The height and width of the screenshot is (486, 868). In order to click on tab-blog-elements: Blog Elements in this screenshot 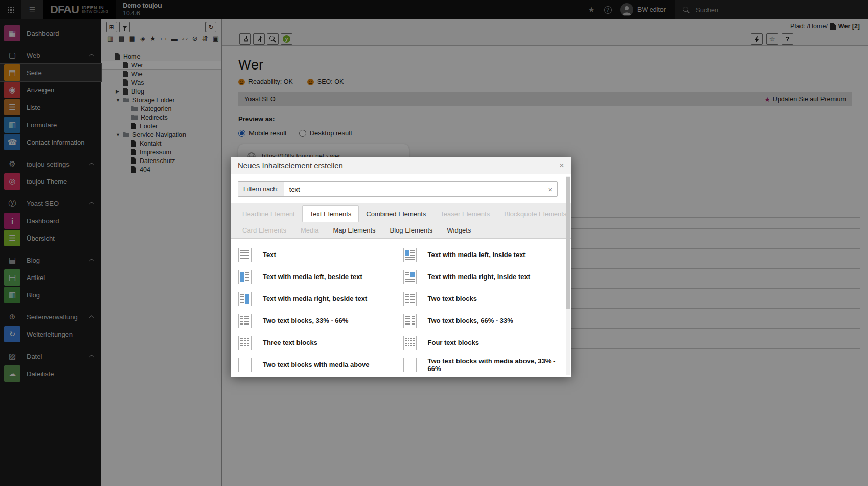, I will do `click(412, 230)`.